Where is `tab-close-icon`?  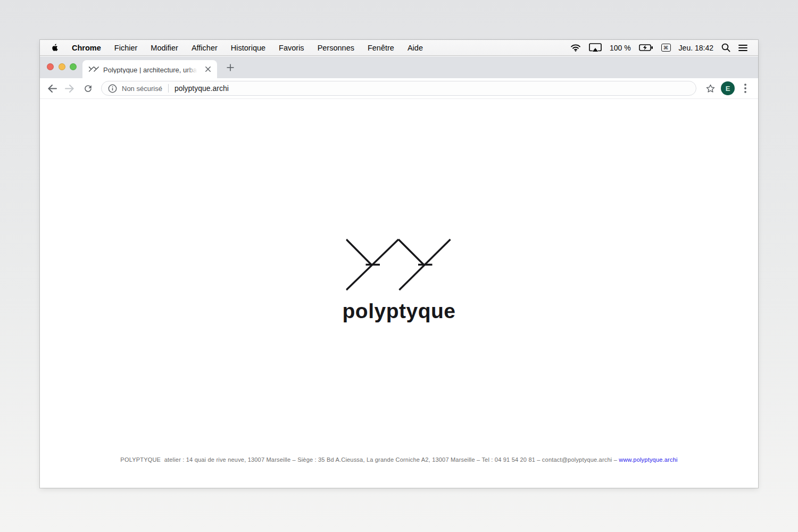
tab-close-icon is located at coordinates (208, 69).